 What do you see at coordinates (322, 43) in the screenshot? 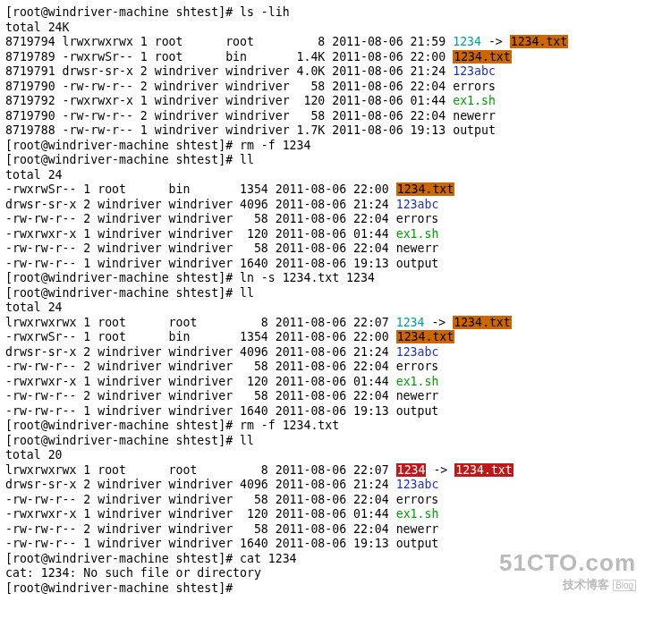
I see `ls-row: 8719794 lrwxrwxrwx 1 root root 8 2011-08…` at bounding box center [322, 43].